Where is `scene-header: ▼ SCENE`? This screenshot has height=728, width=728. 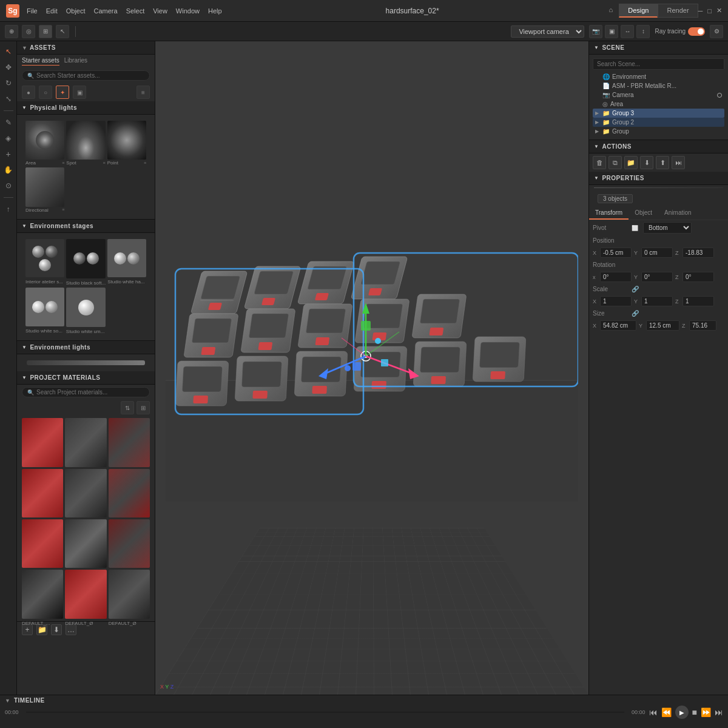 scene-header: ▼ SCENE is located at coordinates (659, 48).